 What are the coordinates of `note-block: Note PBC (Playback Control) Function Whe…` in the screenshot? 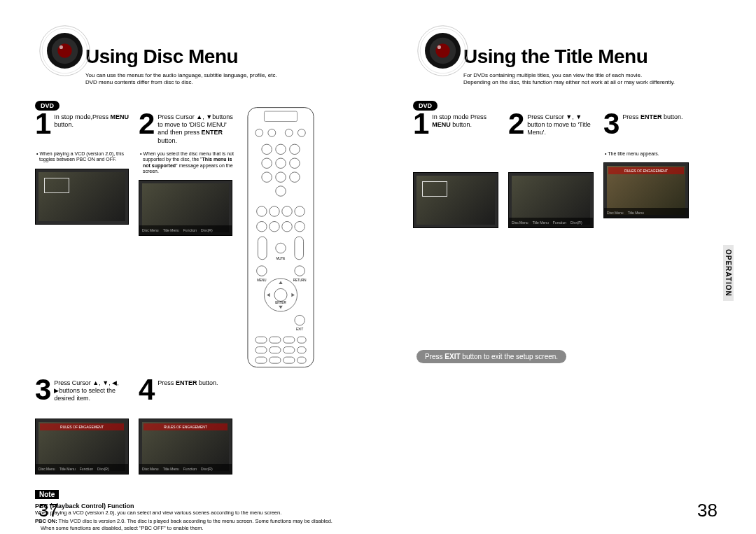 It's located at (189, 511).